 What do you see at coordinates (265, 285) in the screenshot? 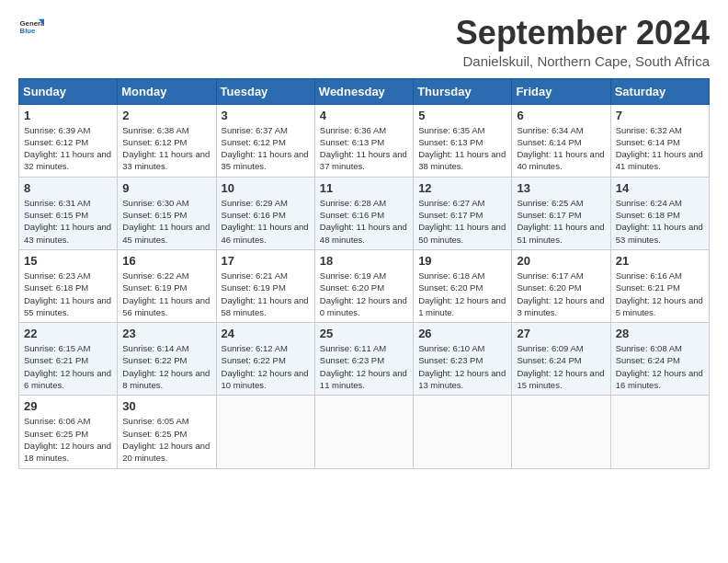
I see `table-cell: 17 Sunrise: 6:21 AMSunset: 6:19 PMDaylig…` at bounding box center [265, 285].